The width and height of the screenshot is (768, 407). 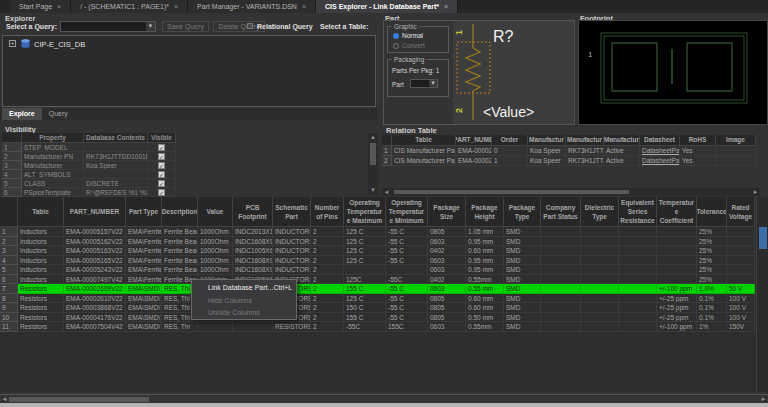 I want to click on column-header: PART_NUMB, so click(x=474, y=140).